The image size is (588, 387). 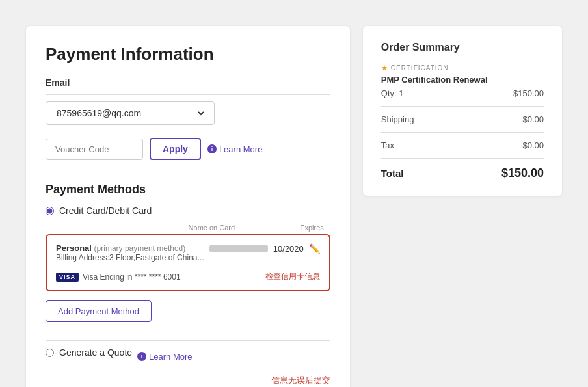 What do you see at coordinates (130, 248) in the screenshot?
I see `card-personal-label: Personal (primary payment method)` at bounding box center [130, 248].